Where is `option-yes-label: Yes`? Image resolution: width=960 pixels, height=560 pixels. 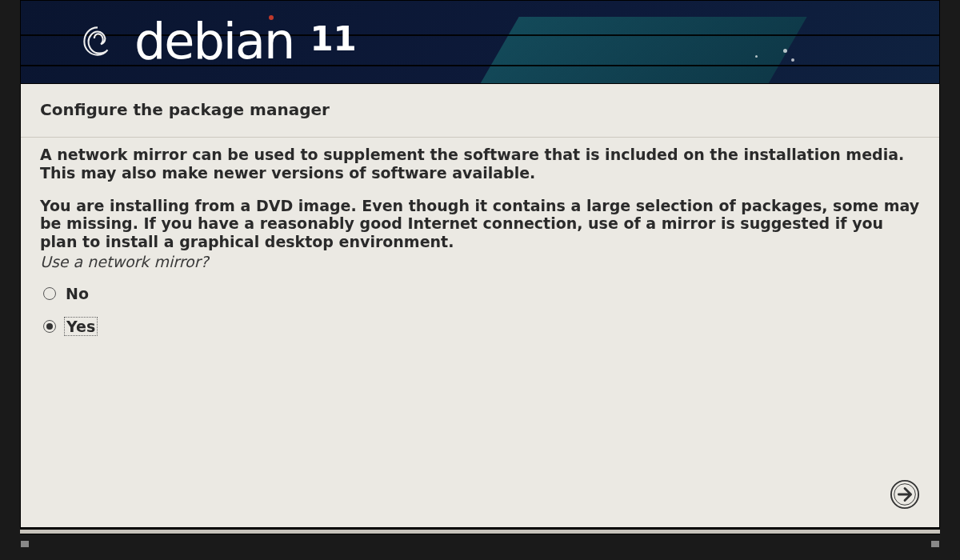 option-yes-label: Yes is located at coordinates (81, 326).